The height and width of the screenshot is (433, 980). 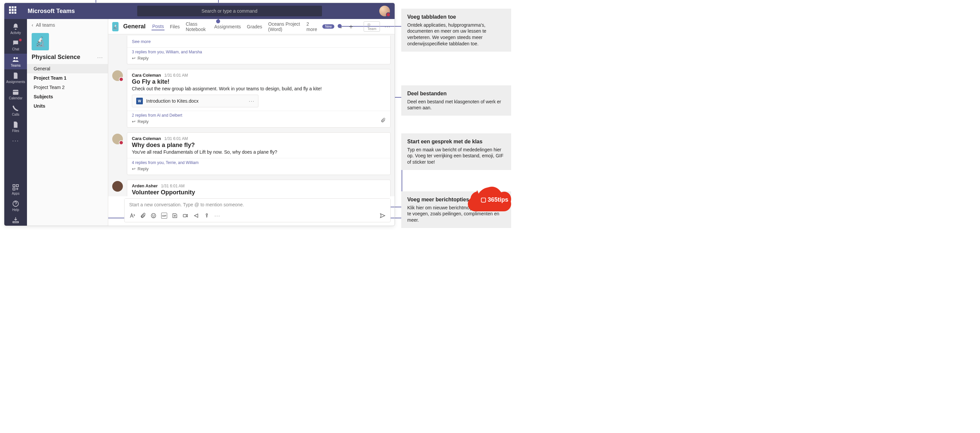 I want to click on rail-calls: Calls, so click(x=16, y=110).